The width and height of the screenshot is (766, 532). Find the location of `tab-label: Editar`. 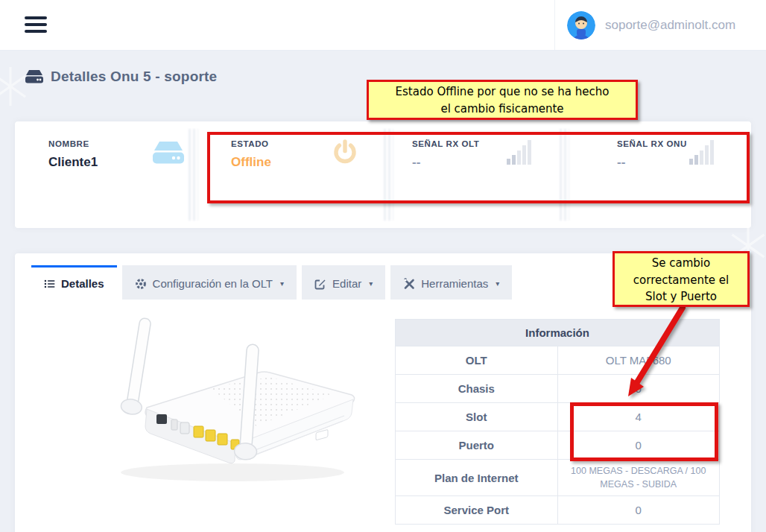

tab-label: Editar is located at coordinates (347, 283).